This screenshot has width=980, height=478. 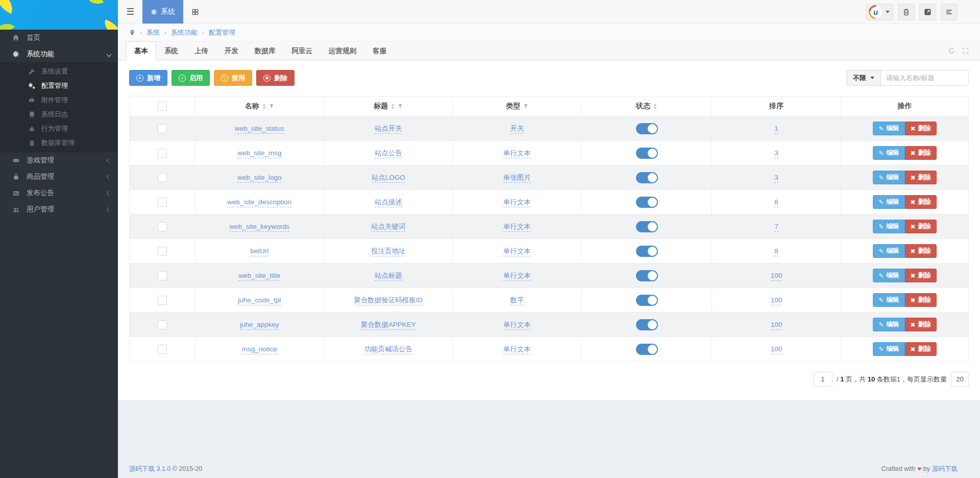 What do you see at coordinates (388, 350) in the screenshot?
I see `config-title-link: 功能页喊话公告` at bounding box center [388, 350].